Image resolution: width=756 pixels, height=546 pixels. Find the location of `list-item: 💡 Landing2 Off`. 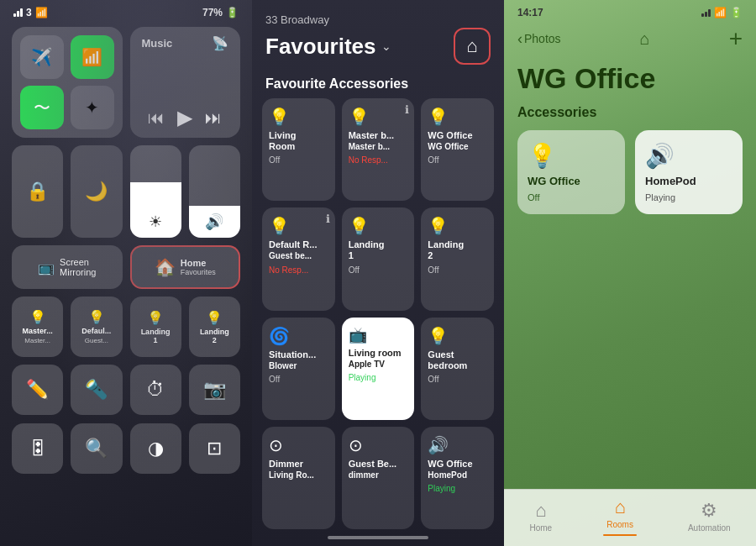

list-item: 💡 Landing2 Off is located at coordinates (457, 259).